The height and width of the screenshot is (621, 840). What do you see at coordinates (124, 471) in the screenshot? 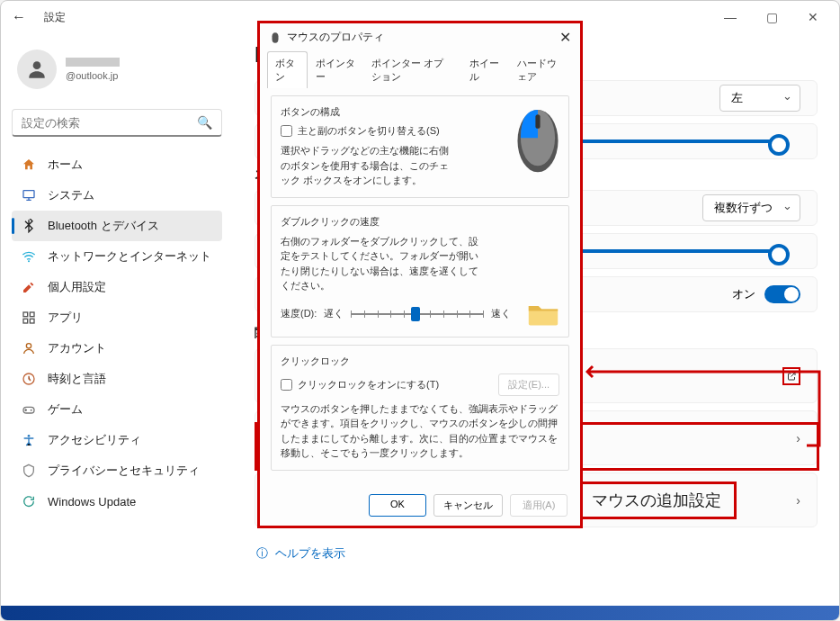
I see `sidebar-item-label: プライバシーとセキュリティ` at bounding box center [124, 471].